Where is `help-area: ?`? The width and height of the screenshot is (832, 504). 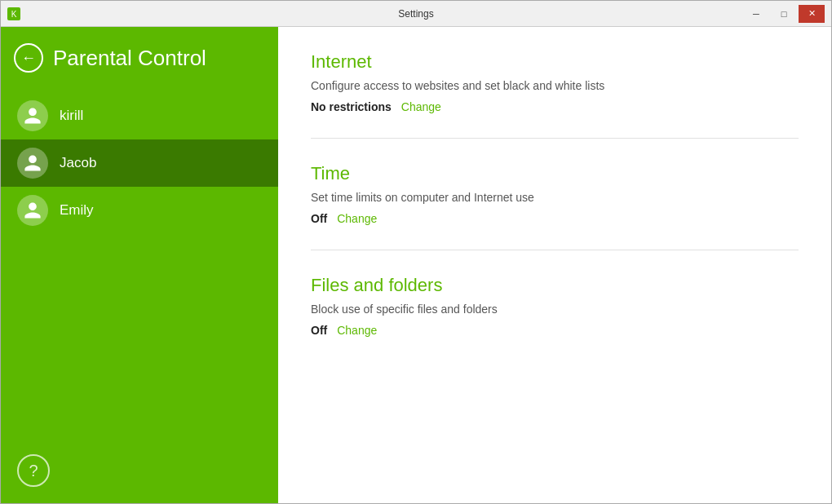 help-area: ? is located at coordinates (139, 471).